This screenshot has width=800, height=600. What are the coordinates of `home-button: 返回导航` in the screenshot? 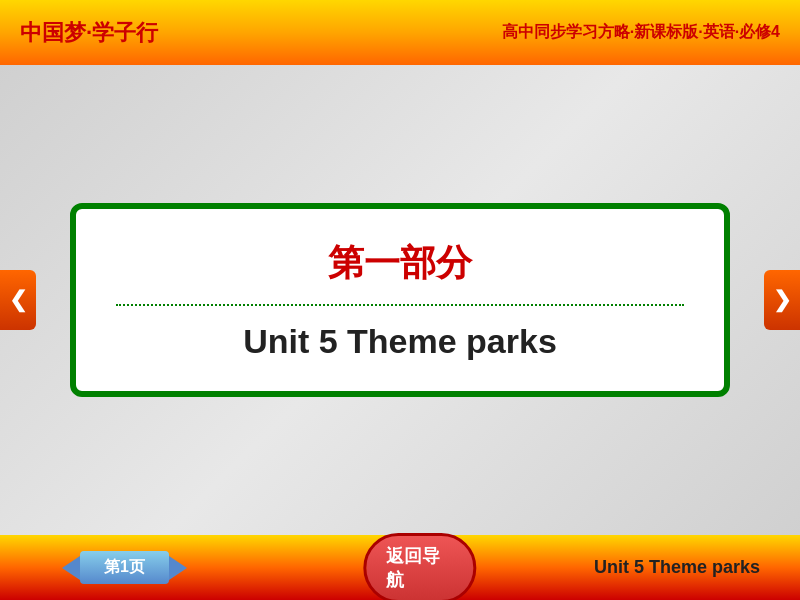 It's located at (420, 567).